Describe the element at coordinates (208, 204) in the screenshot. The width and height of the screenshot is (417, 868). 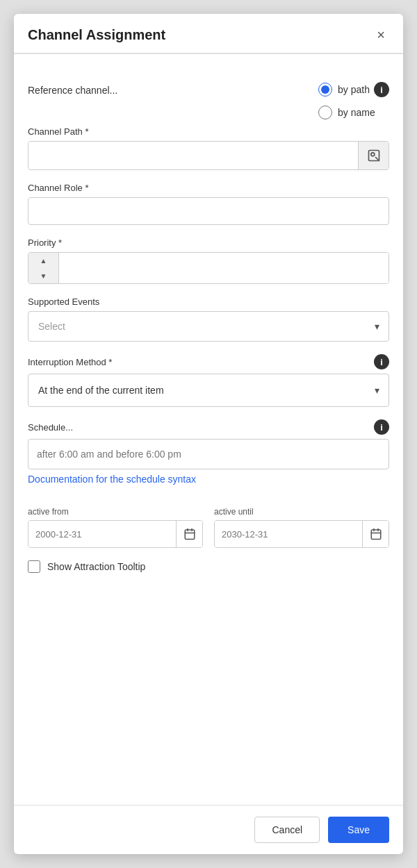
I see `channel-role-section: Channel Role *` at that location.